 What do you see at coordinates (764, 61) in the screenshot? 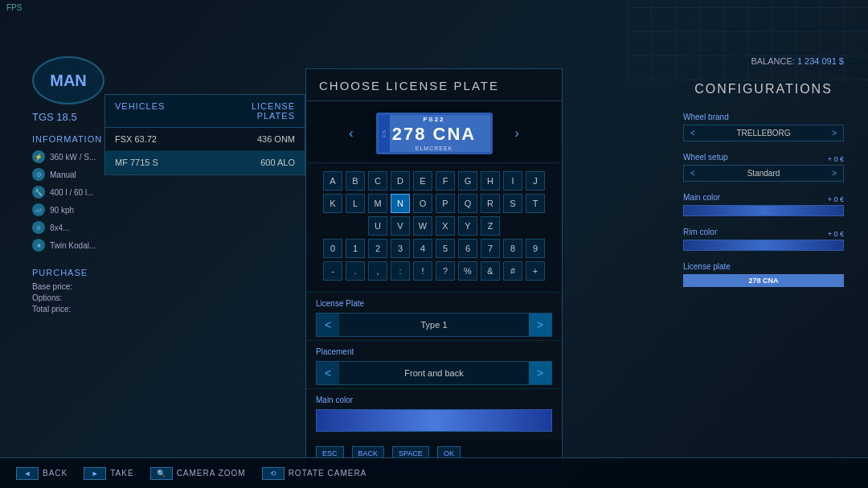
I see `balance-row: BALANCE: 1 234 091 $` at bounding box center [764, 61].